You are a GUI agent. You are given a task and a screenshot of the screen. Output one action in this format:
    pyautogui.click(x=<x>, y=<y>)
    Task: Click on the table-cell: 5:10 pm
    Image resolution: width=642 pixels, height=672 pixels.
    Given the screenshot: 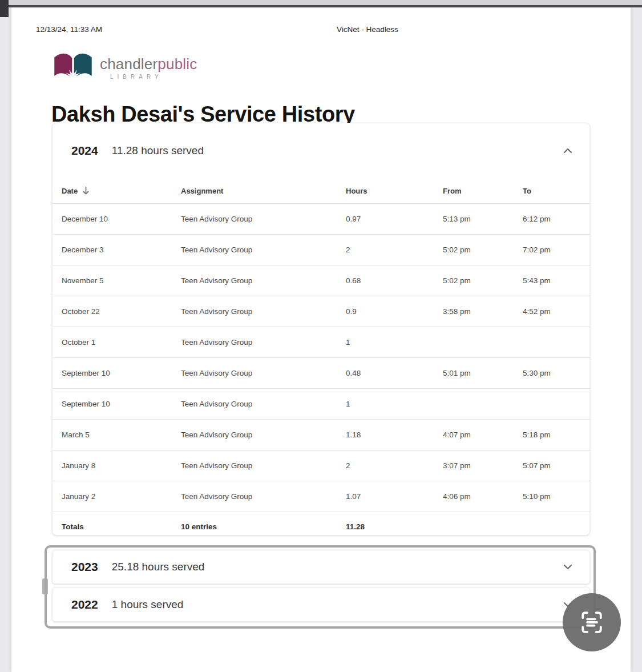 What is the action you would take?
    pyautogui.click(x=557, y=497)
    